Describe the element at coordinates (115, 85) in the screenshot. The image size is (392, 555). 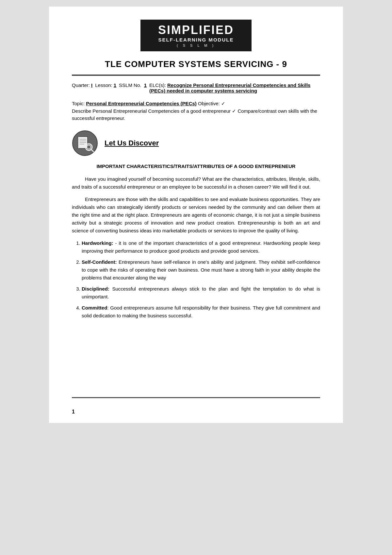
I see `lesson-value: 1` at that location.